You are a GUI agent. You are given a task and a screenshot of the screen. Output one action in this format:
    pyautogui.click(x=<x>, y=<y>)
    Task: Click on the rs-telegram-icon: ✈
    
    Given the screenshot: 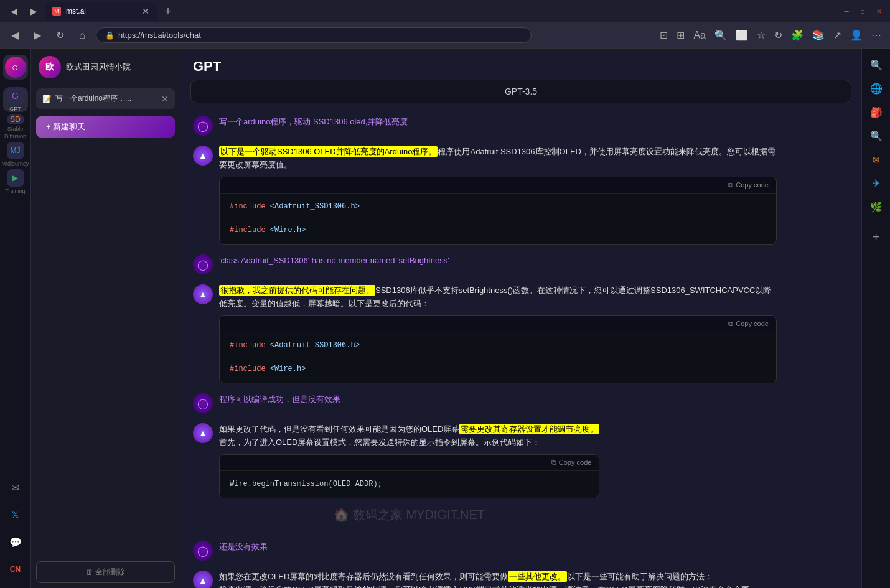 What is the action you would take?
    pyautogui.click(x=876, y=183)
    